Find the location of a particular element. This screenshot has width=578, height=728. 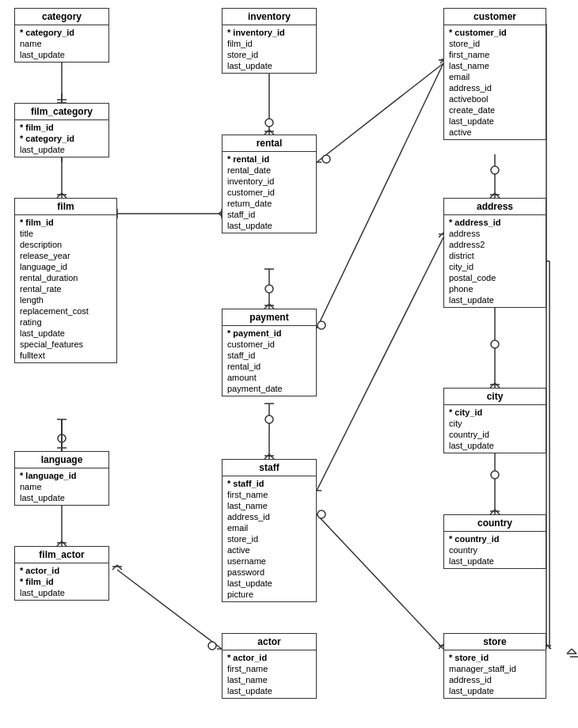

table-row: * payment_id is located at coordinates (269, 333).